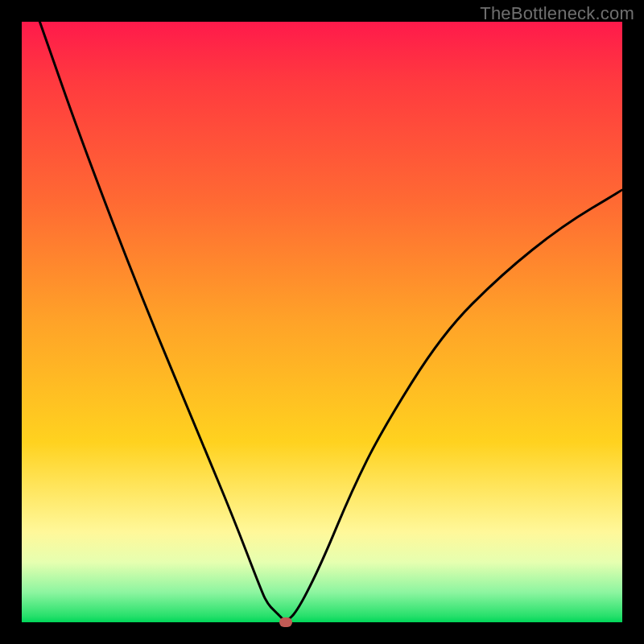 The image size is (644, 644). I want to click on chart-marker, so click(286, 622).